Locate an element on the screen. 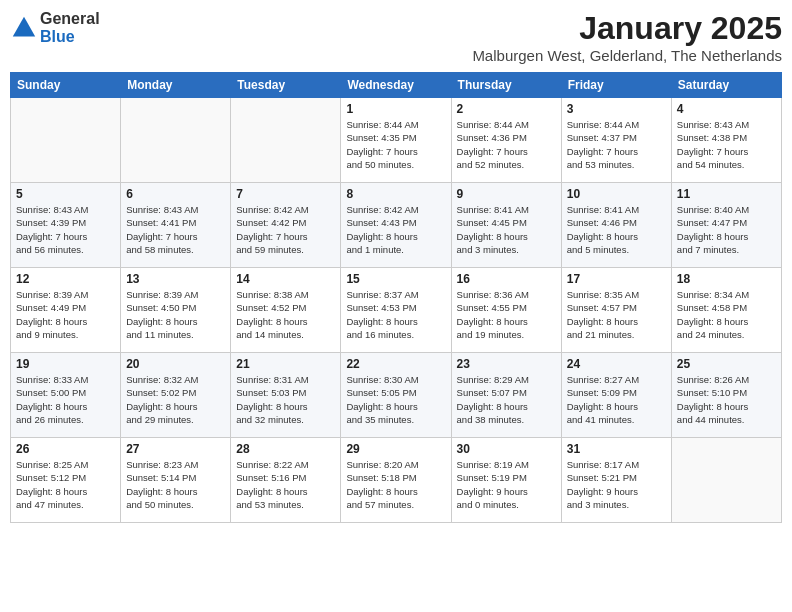  day-info: Sunrise: 8:25 AM Sunset: 5:12 PM Dayligh… is located at coordinates (66, 484).